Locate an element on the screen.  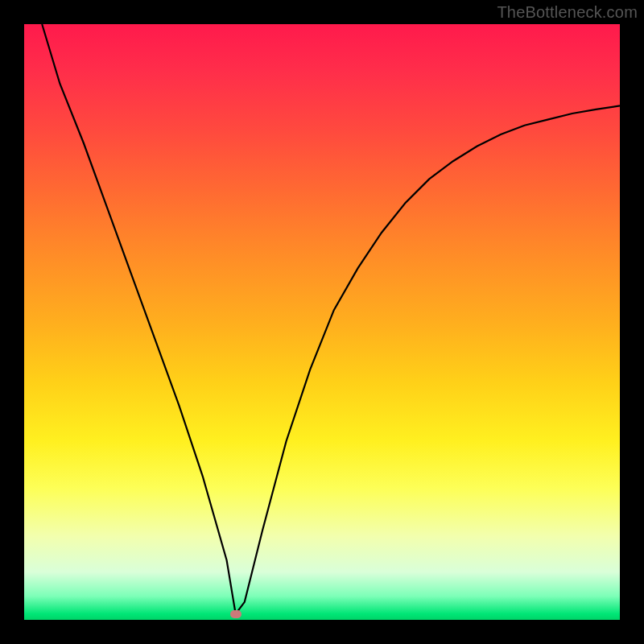
optimal-point-marker is located at coordinates (236, 614).